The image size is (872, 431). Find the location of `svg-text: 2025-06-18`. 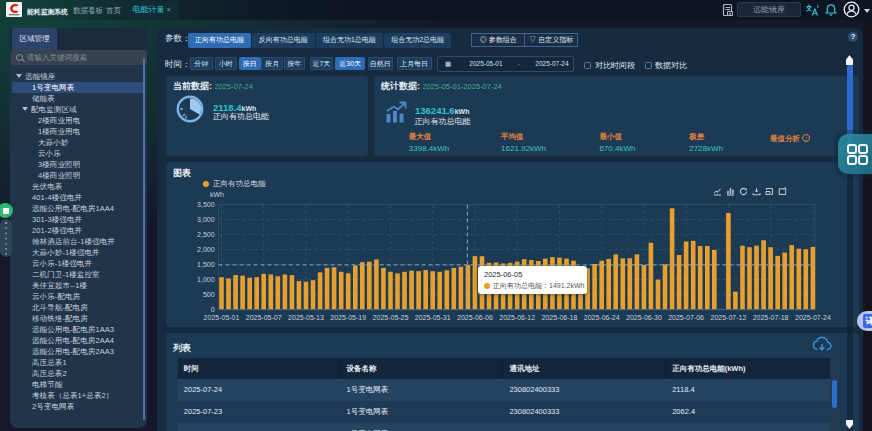

svg-text: 2025-06-18 is located at coordinates (559, 318).